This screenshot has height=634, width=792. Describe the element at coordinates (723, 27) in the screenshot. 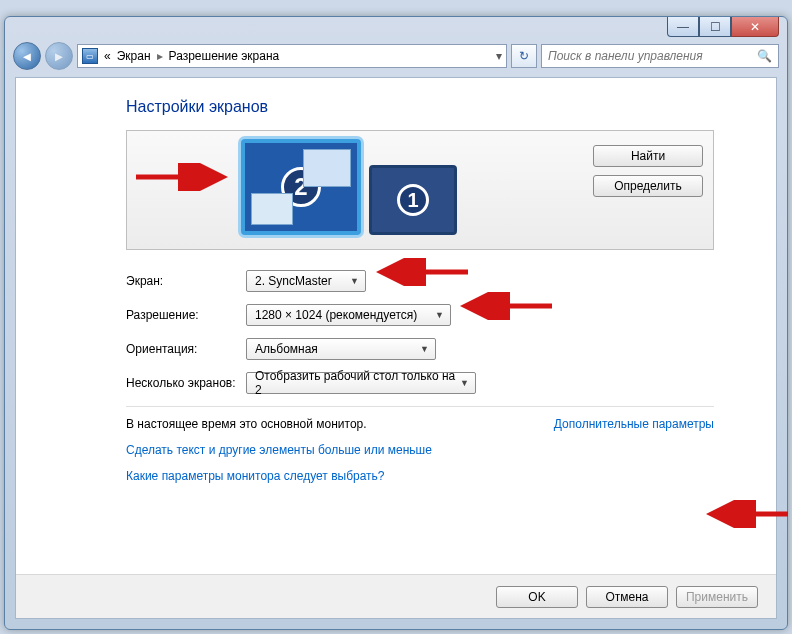

I see `titlebar-buttons: — ☐ ✕` at that location.